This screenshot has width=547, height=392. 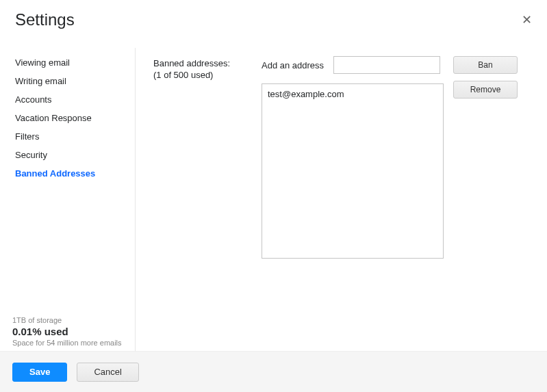 What do you see at coordinates (45, 20) in the screenshot?
I see `dialog-title: Settings` at bounding box center [45, 20].